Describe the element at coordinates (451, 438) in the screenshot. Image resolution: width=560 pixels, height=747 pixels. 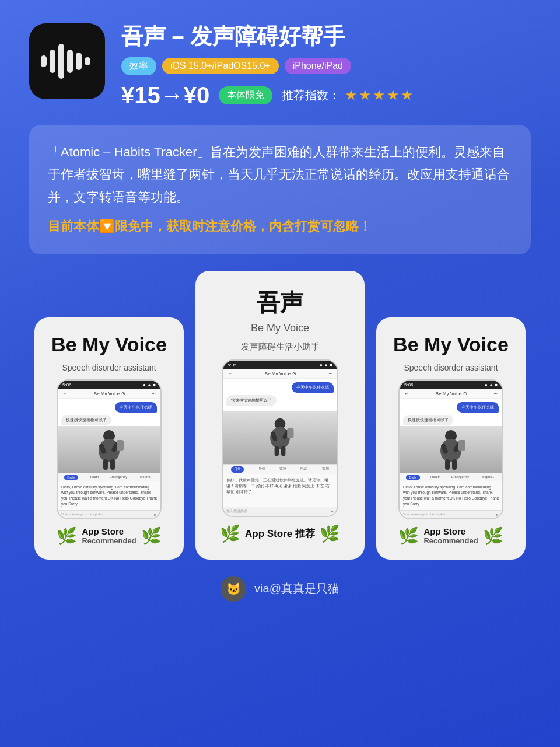
I see `screenshot-card-right: Be My Voice Speech disorder assistant 5:…` at that location.